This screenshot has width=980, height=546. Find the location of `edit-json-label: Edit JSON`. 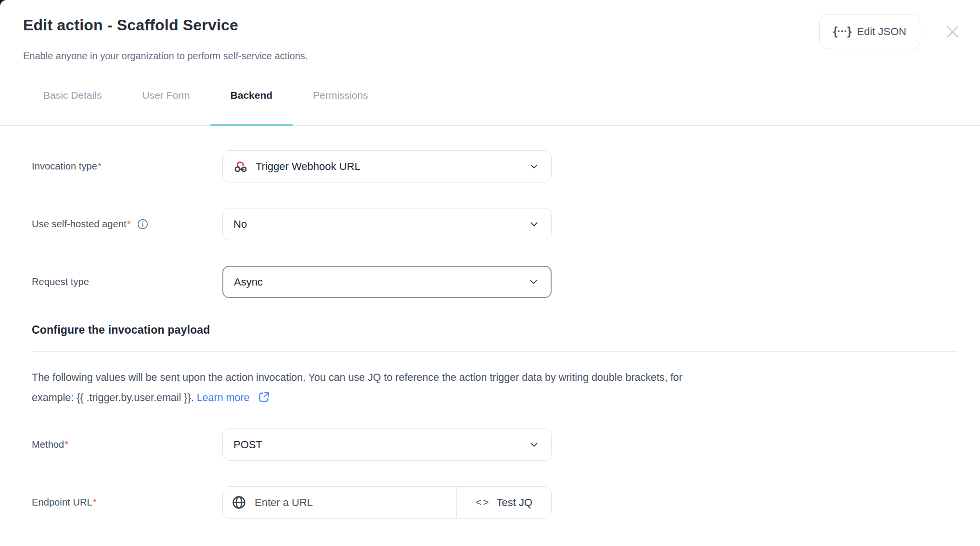

edit-json-label: Edit JSON is located at coordinates (882, 32).